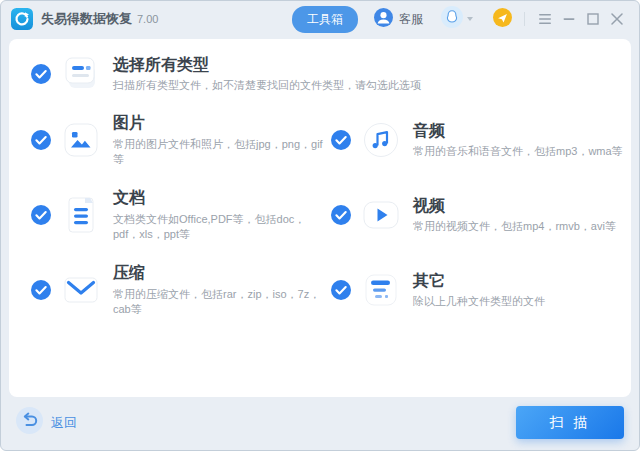 The height and width of the screenshot is (451, 640). Describe the element at coordinates (593, 19) in the screenshot. I see `maximize-button` at that location.